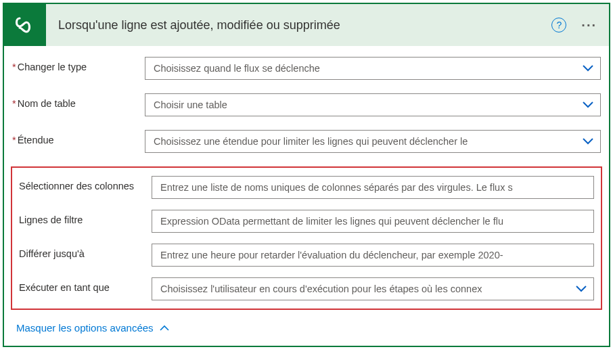  Describe the element at coordinates (85, 185) in the screenshot. I see `label-select-columns: Sélectionner des colonnes` at that location.